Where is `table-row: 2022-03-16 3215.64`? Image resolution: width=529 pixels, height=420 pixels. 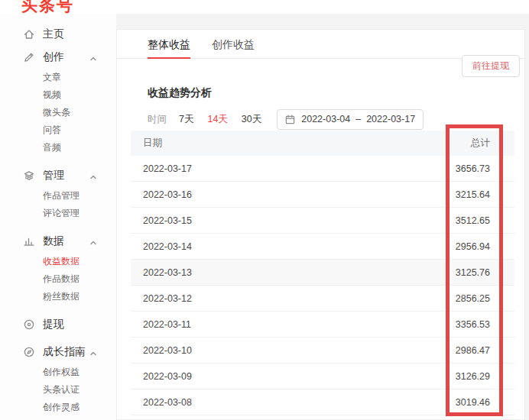 table-row: 2022-03-16 3215.64 is located at coordinates (323, 195).